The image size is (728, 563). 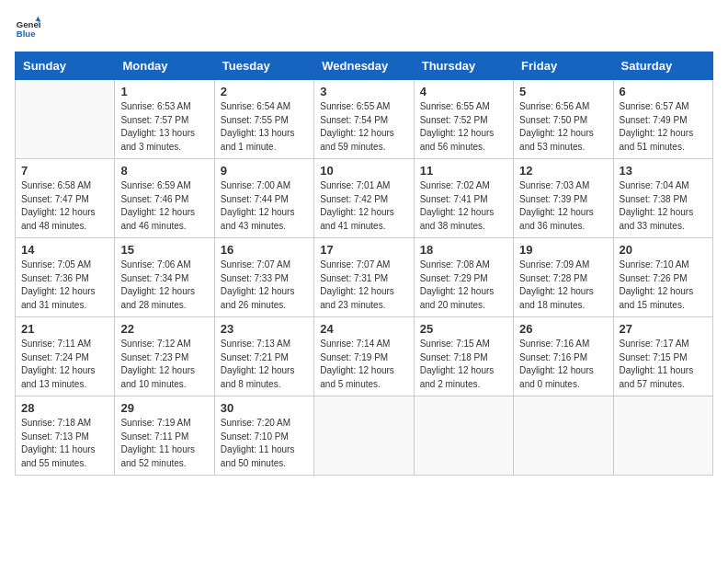 I want to click on day-info: Sunrise: 6:59 AM Sunset: 7:46 PM Dayligh…, so click(x=164, y=206).